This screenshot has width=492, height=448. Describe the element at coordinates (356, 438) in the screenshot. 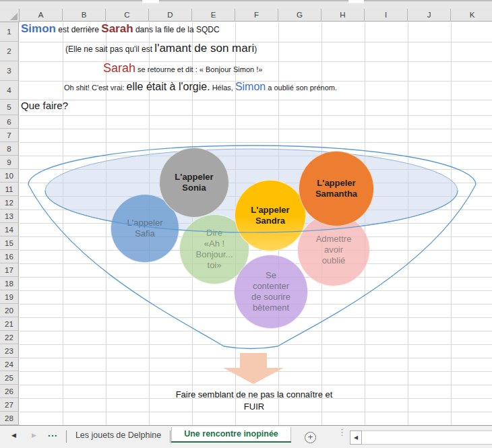

I see `hscroll-left-button: ◀` at that location.